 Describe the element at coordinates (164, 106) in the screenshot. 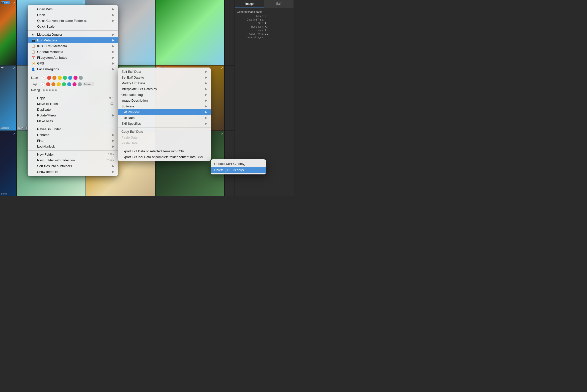

I see `submenu-software: Software ▶` at that location.